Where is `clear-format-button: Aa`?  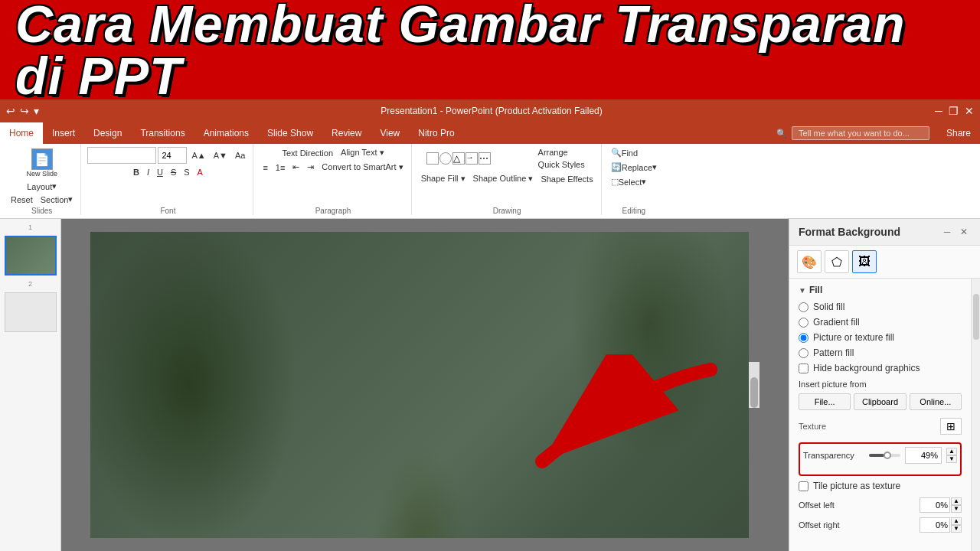
clear-format-button: Aa is located at coordinates (240, 155).